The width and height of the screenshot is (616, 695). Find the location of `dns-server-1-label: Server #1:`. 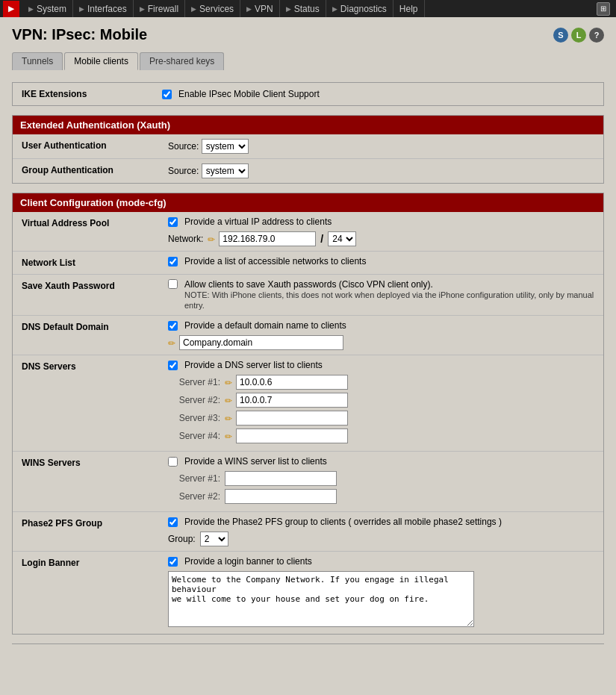

dns-server-1-label: Server #1: is located at coordinates (194, 382).